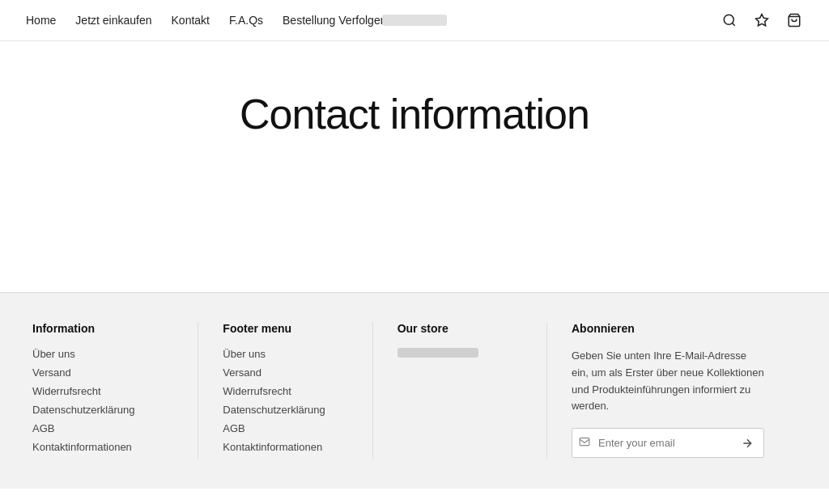  Describe the element at coordinates (668, 382) in the screenshot. I see `subscribe-description: Geben Sie unten Ihre E-Mail-Adresse ein,…` at that location.